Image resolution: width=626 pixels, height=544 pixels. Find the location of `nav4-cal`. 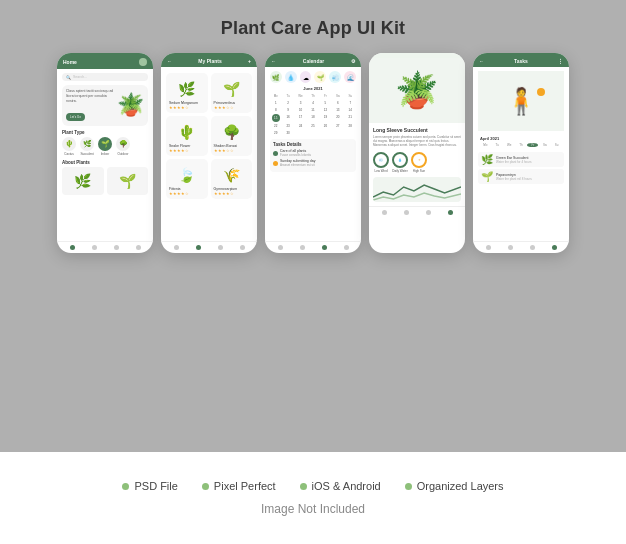

nav4-cal is located at coordinates (428, 212).